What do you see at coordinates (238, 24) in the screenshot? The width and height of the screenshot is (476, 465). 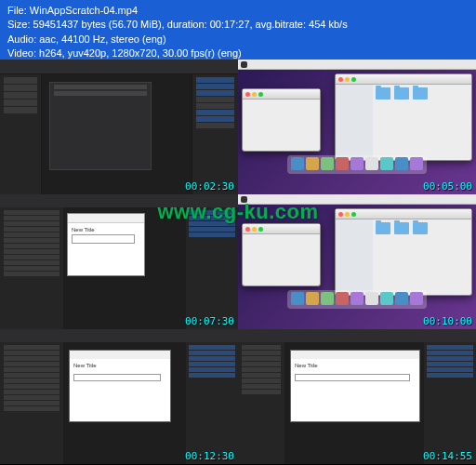 I see `size-info: Size: 59451437 bytes (56.70 MiB), durati…` at bounding box center [238, 24].